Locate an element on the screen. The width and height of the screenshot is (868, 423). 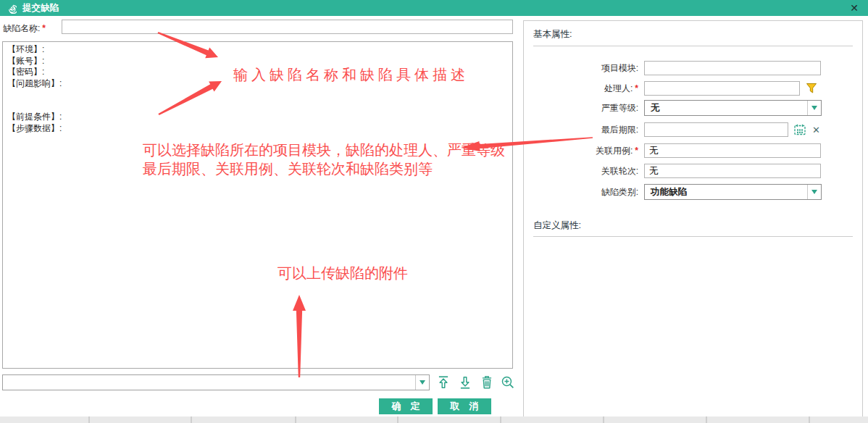
module-label: 项目模块: is located at coordinates (581, 68).